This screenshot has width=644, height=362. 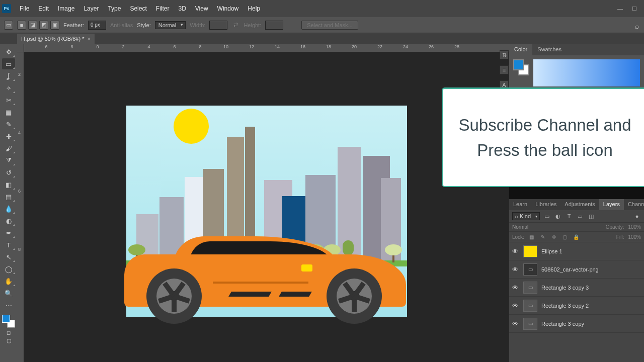 What do you see at coordinates (91, 9) in the screenshot?
I see `menu-layer: Layer` at bounding box center [91, 9].